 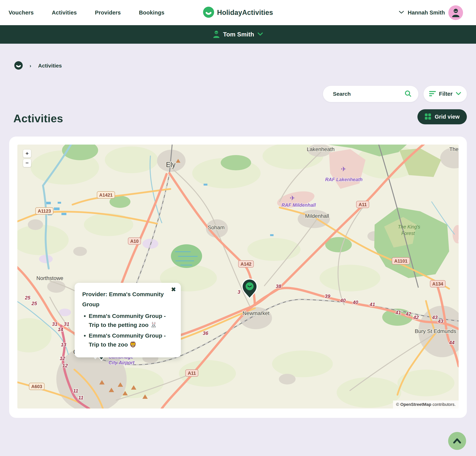 What do you see at coordinates (122, 363) in the screenshot?
I see `map-airport-label: City Airport` at bounding box center [122, 363].